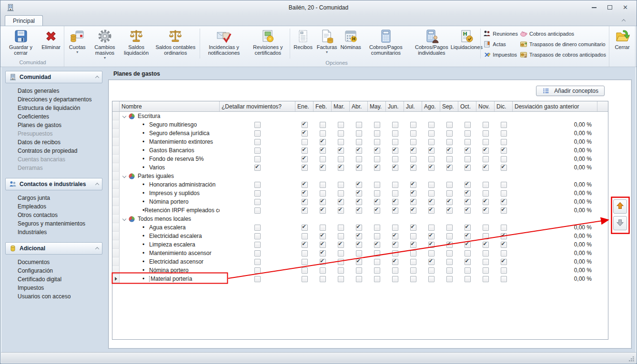 Image resolution: width=637 pixels, height=364 pixels. I want to click on column-header-ago: Ago., so click(431, 107).